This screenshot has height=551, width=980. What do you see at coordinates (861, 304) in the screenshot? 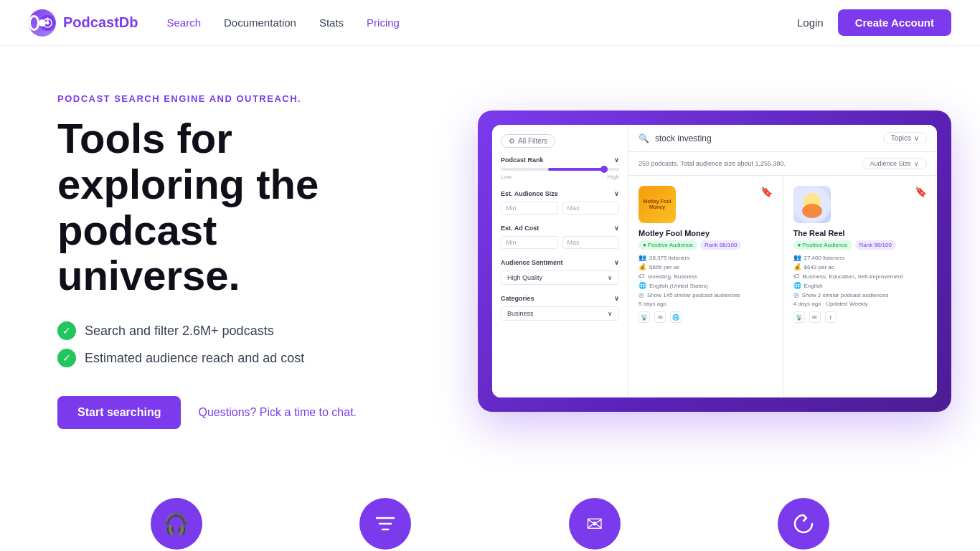
I see `stat-updated: 4 days ago · Updated Weekly` at bounding box center [861, 304].